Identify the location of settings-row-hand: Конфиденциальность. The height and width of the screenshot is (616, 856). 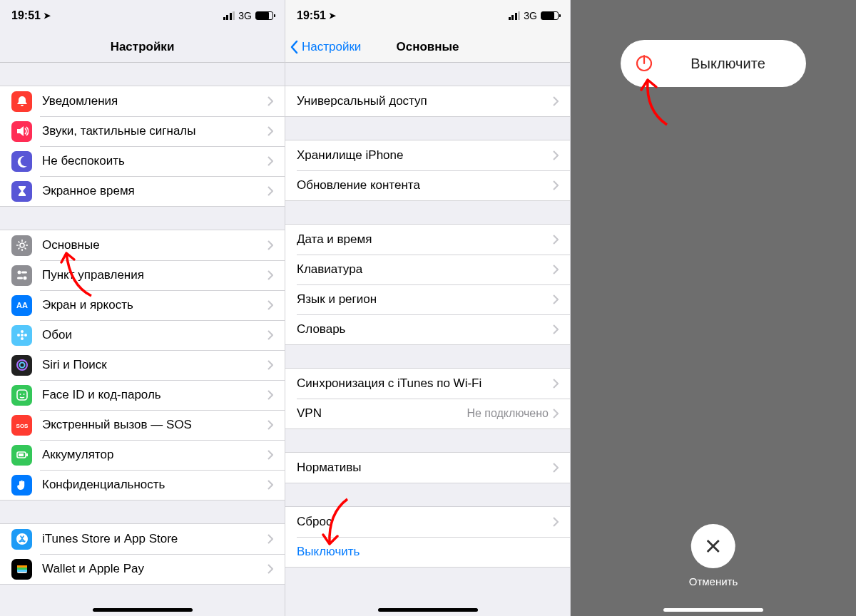
(143, 485).